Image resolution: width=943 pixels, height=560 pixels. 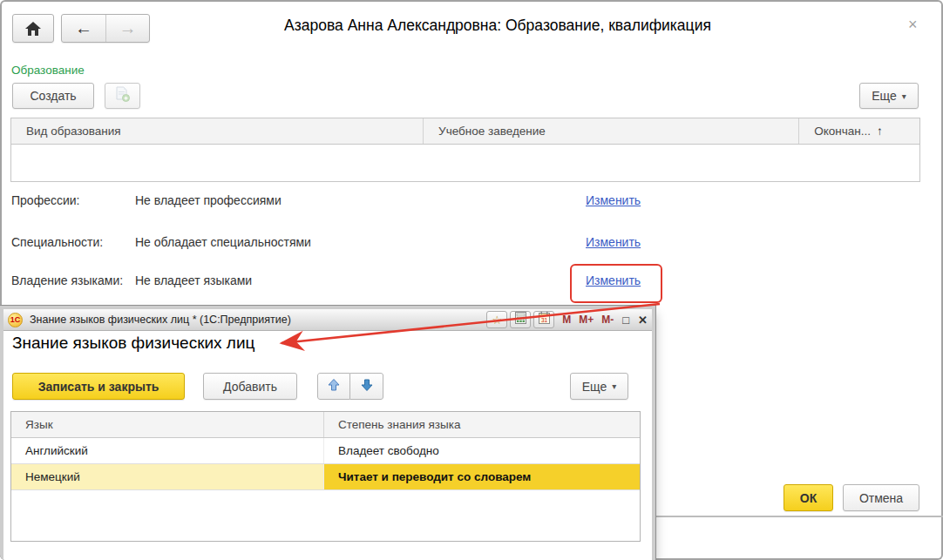 What do you see at coordinates (52, 96) in the screenshot?
I see `create-button-label: Создать` at bounding box center [52, 96].